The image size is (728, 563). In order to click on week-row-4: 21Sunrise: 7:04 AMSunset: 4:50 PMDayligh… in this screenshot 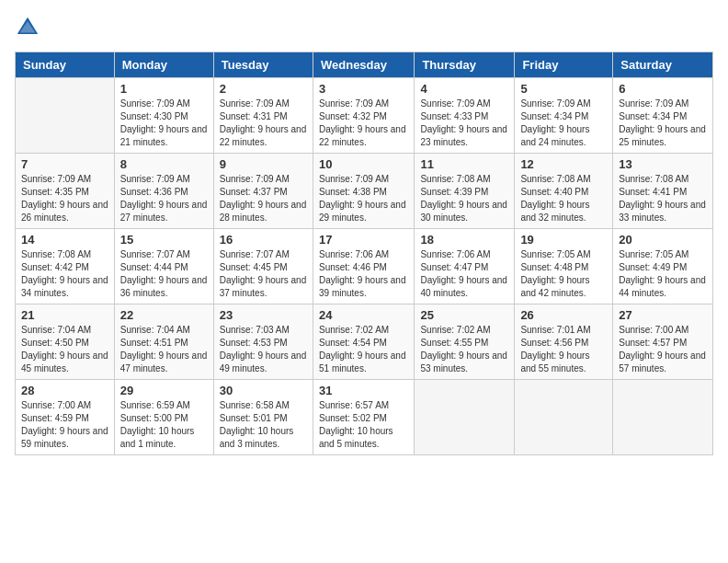, I will do `click(364, 342)`.